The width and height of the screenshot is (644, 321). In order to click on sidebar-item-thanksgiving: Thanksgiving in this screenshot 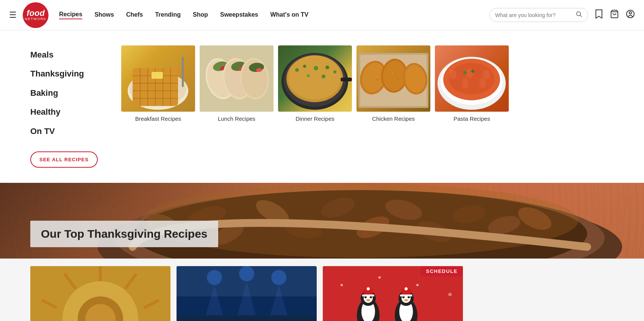, I will do `click(68, 74)`.